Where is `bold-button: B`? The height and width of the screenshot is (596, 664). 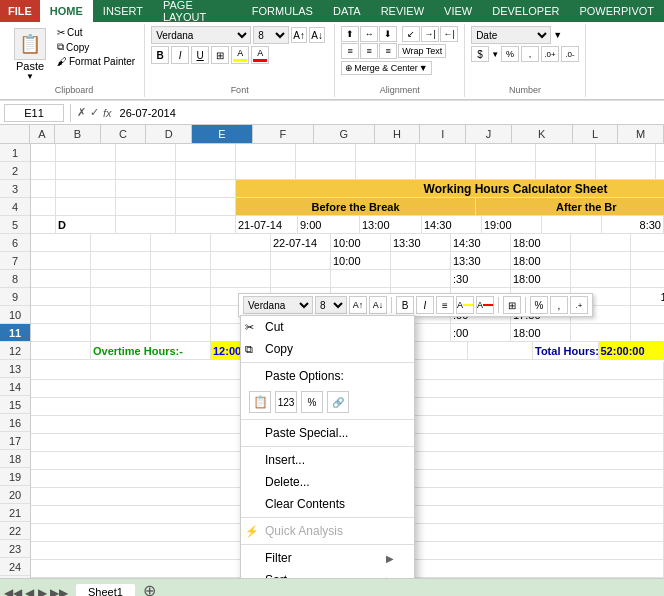
bold-button: B is located at coordinates (160, 55).